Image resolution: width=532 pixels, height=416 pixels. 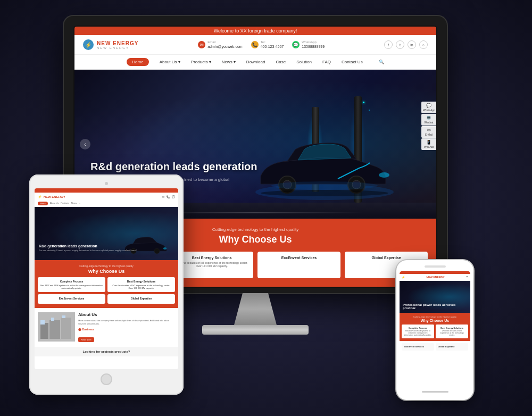 What do you see at coordinates (202, 45) in the screenshot?
I see `email-icon: ✉` at bounding box center [202, 45].